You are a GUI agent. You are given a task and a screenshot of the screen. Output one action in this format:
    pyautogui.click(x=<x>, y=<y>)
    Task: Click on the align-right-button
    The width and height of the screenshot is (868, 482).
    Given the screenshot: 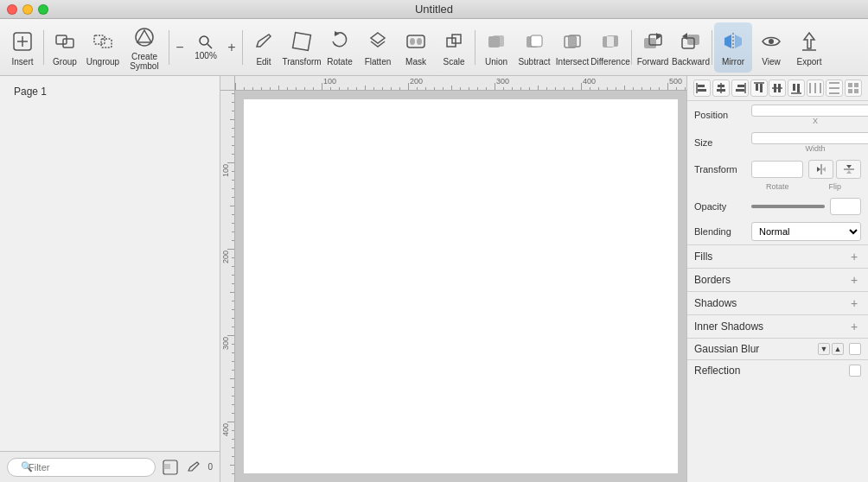 What is the action you would take?
    pyautogui.click(x=740, y=88)
    